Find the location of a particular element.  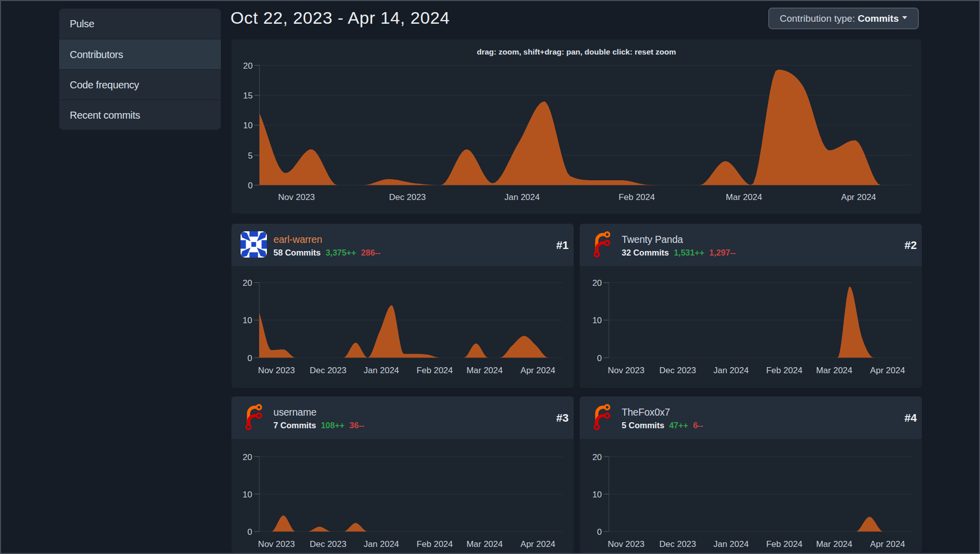

svg-text: 5 is located at coordinates (251, 156).